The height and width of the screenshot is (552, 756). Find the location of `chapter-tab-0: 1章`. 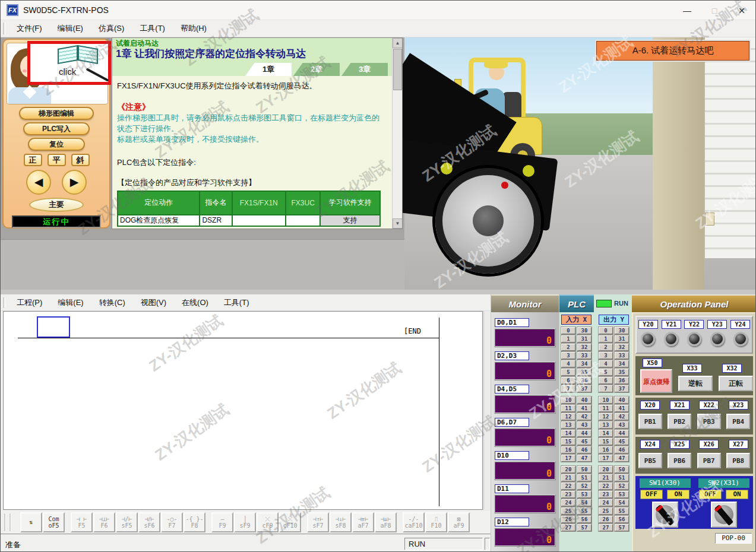

chapter-tab-0: 1章 is located at coordinates (268, 69).